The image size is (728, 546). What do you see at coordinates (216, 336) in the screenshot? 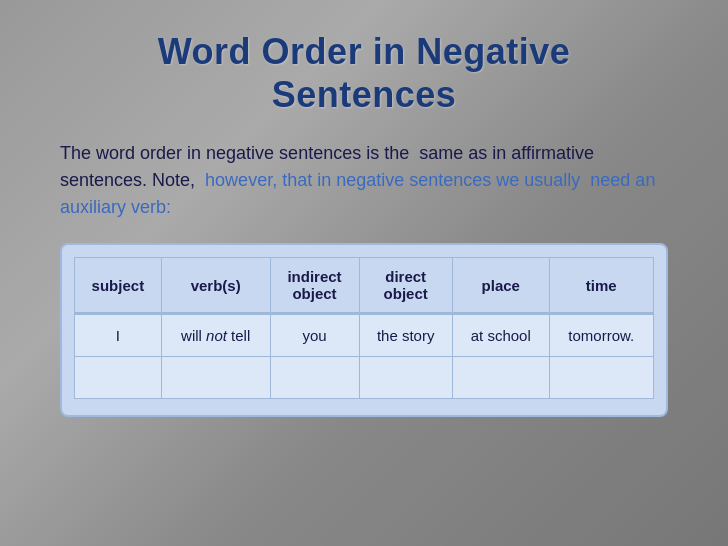
I see `cell-verb: will not tell` at bounding box center [216, 336].